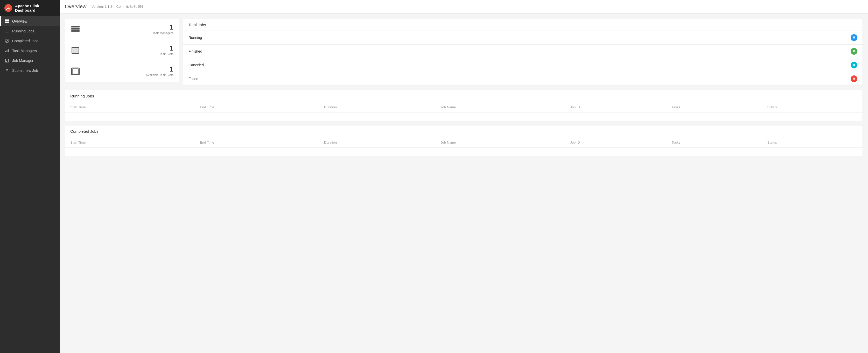 This screenshot has width=868, height=353. What do you see at coordinates (25, 41) in the screenshot?
I see `sidebar-item-completed-jobs-label: Completed Jobs` at bounding box center [25, 41].